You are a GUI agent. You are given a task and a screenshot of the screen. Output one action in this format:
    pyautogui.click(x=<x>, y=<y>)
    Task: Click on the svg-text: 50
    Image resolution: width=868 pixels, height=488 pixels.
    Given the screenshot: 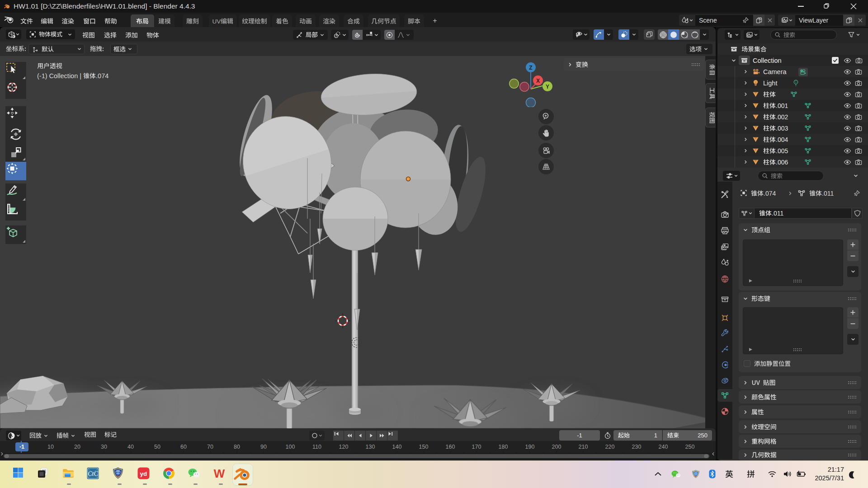 What is the action you would take?
    pyautogui.click(x=157, y=447)
    